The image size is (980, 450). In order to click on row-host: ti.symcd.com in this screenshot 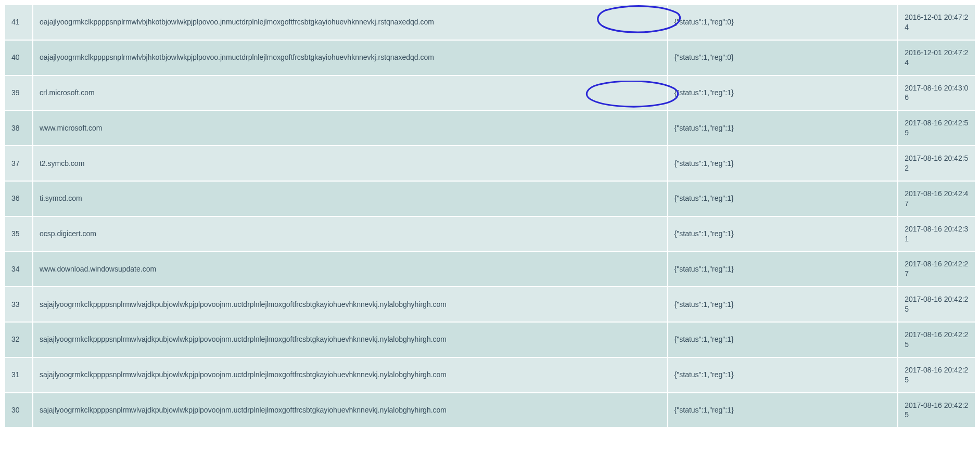, I will do `click(350, 199)`.